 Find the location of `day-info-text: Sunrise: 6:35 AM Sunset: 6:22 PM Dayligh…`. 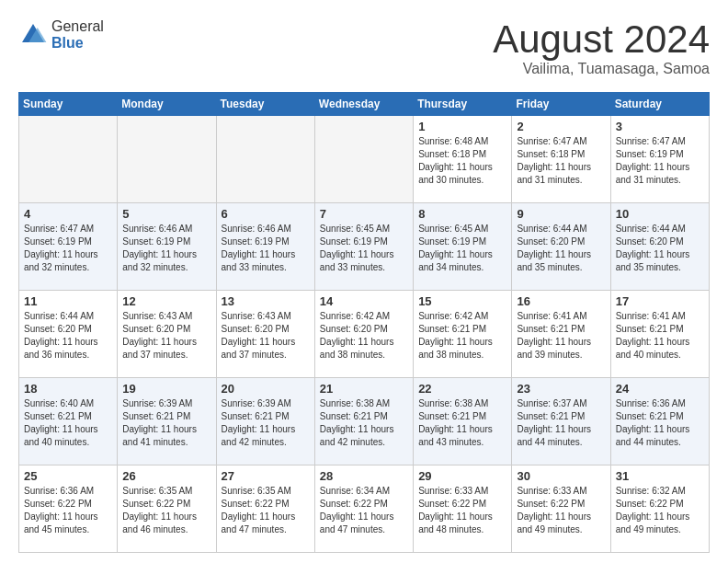

day-info-text: Sunrise: 6:35 AM Sunset: 6:22 PM Dayligh… is located at coordinates (166, 511).